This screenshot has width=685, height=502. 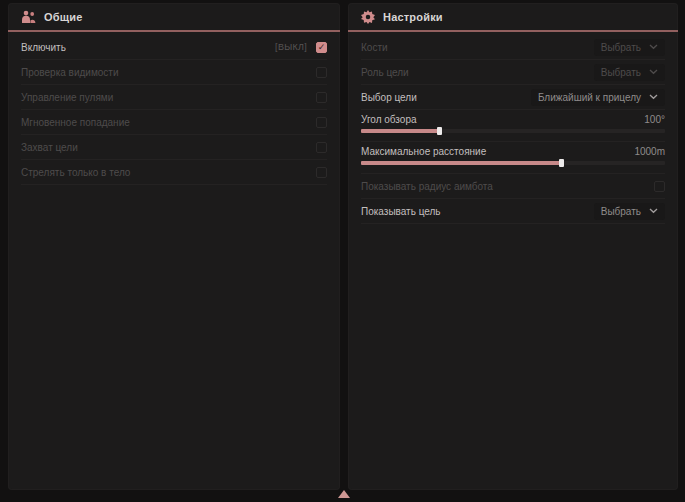 I want to click on target-lock-checkbox, so click(x=322, y=148).